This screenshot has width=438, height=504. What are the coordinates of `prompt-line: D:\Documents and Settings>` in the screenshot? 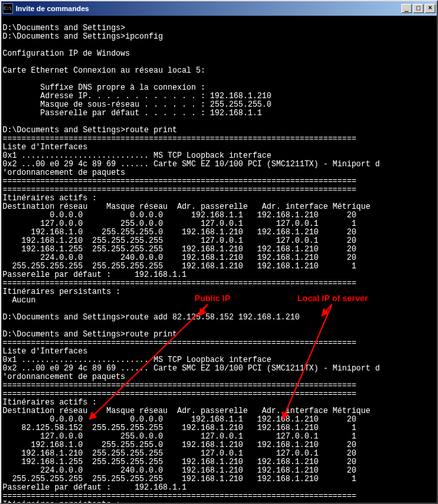 It's located at (64, 28).